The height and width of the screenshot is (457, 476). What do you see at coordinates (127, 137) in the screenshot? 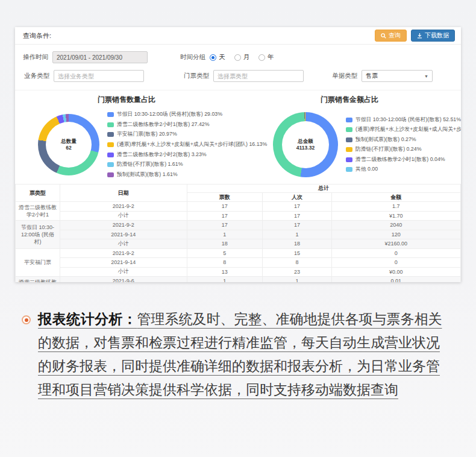
I see `quantity-pie-chart: 门票销售数量占比 总数量 62 节假日 10:30-12:00场 (民俗村)(散…` at bounding box center [127, 137].